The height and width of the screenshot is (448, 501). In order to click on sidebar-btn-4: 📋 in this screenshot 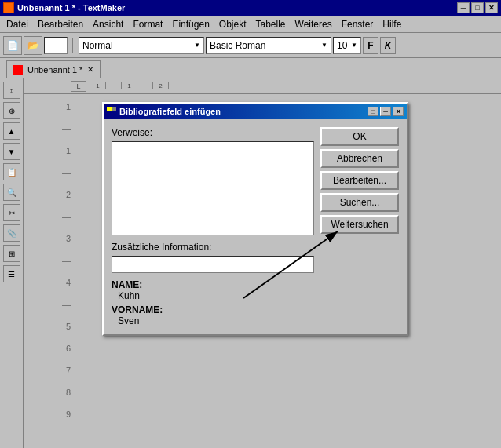, I will do `click(12, 172)`.